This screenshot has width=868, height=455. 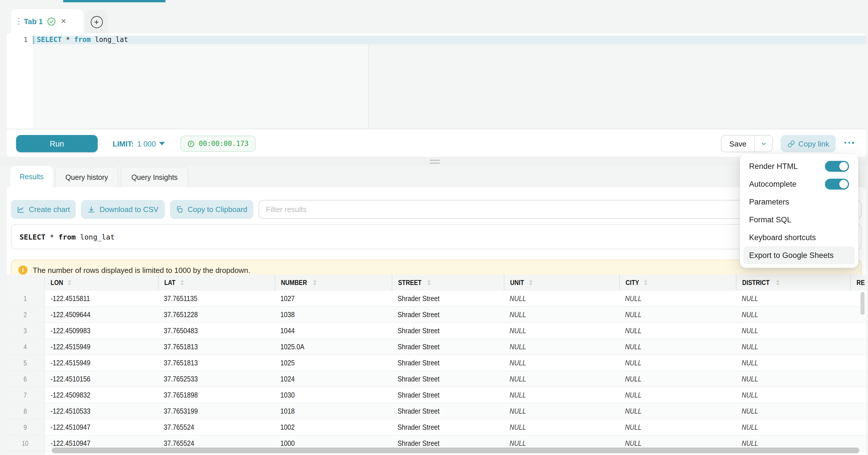 What do you see at coordinates (678, 282) in the screenshot?
I see `column-header-city: CITY` at bounding box center [678, 282].